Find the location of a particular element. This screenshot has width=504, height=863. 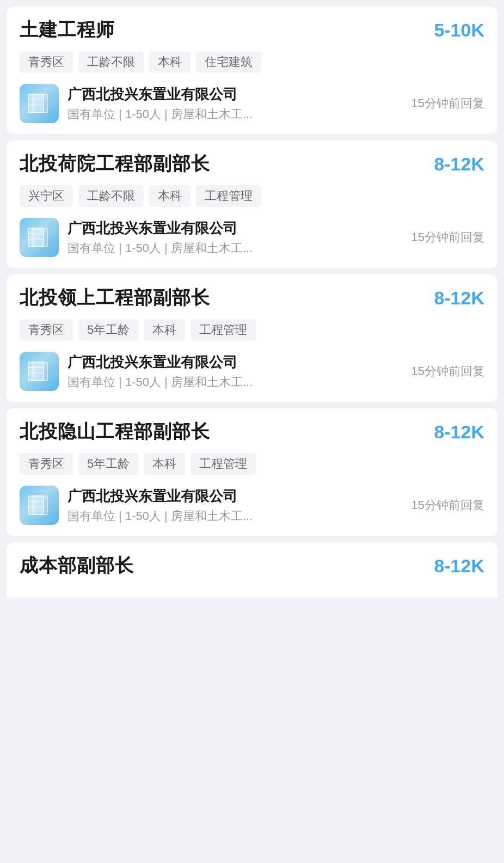

job-header: 土建工程师5-10K is located at coordinates (252, 30).